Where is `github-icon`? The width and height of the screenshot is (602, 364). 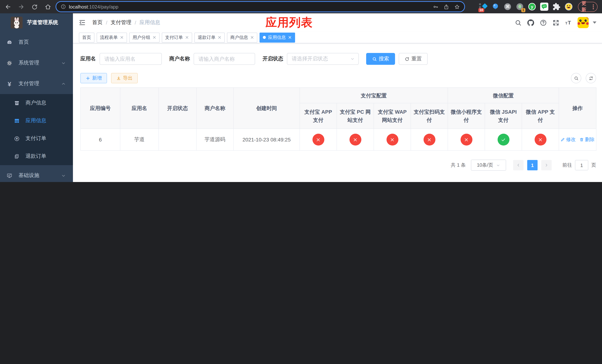 github-icon is located at coordinates (531, 22).